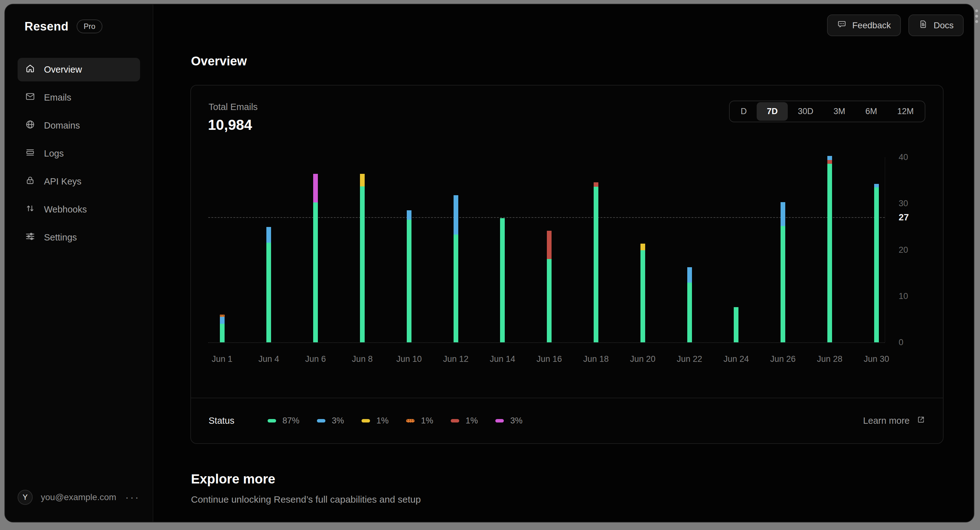 Image resolution: width=980 pixels, height=530 pixels. I want to click on range-6m: 6M, so click(871, 111).